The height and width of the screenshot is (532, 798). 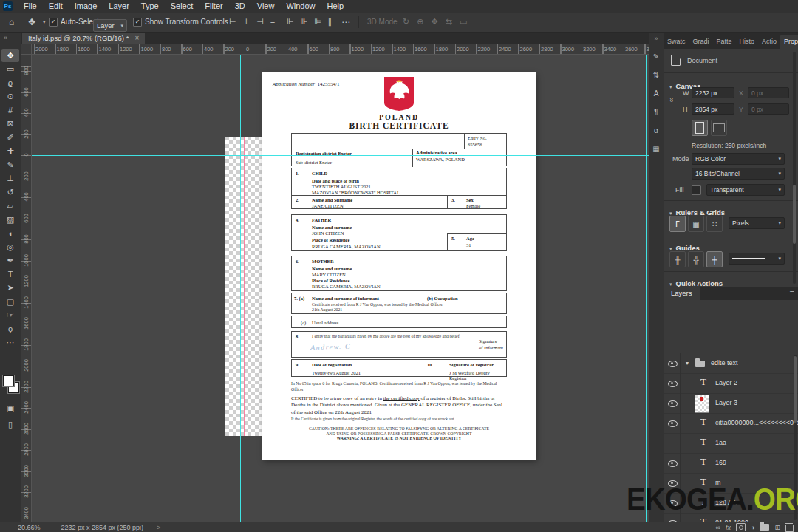 I want to click on group-expand-icon: ▾, so click(x=687, y=364).